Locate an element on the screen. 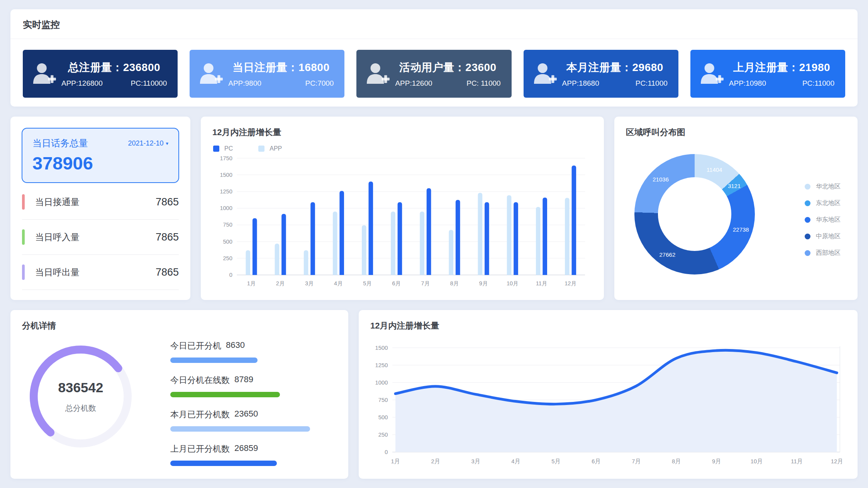 This screenshot has width=868, height=488. caret-down-icon: ▾ is located at coordinates (167, 144).